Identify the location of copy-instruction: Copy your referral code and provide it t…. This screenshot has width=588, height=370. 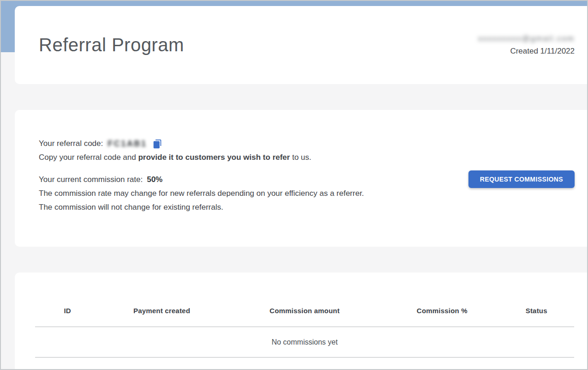
(253, 158).